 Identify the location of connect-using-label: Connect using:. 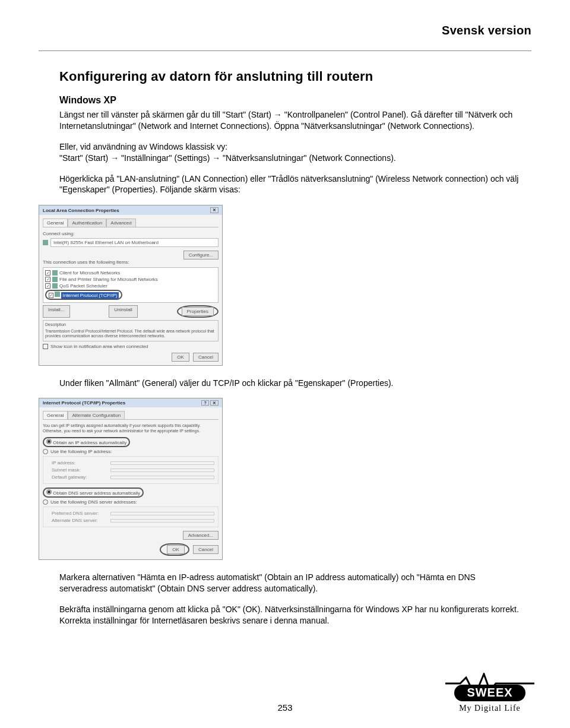
(131, 234).